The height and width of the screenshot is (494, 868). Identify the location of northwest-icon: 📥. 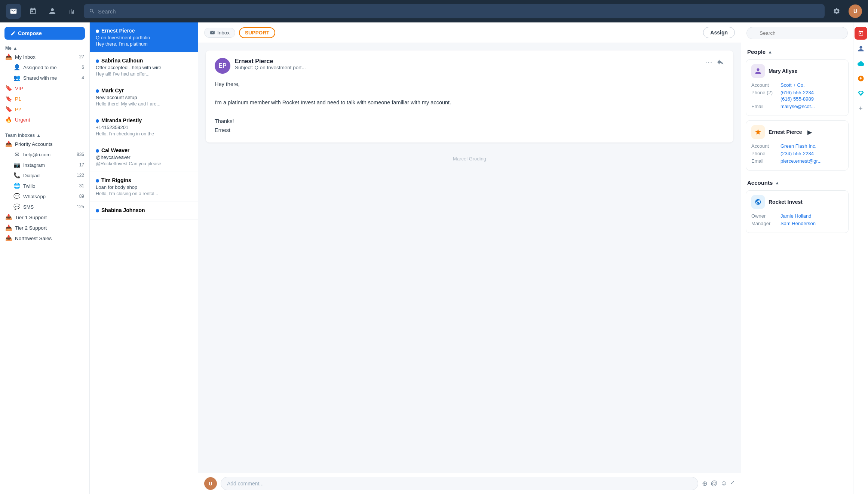
(9, 238).